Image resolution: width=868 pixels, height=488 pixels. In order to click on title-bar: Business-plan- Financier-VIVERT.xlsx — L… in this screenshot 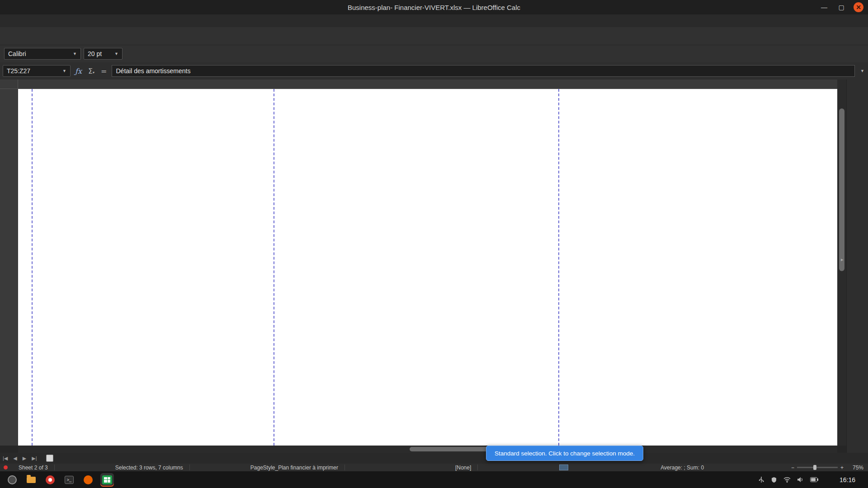, I will do `click(434, 7)`.